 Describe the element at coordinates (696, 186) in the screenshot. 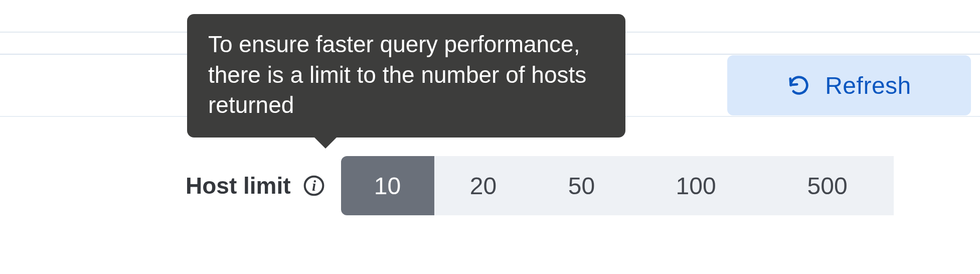

I see `host-limit-option-100: 100` at that location.